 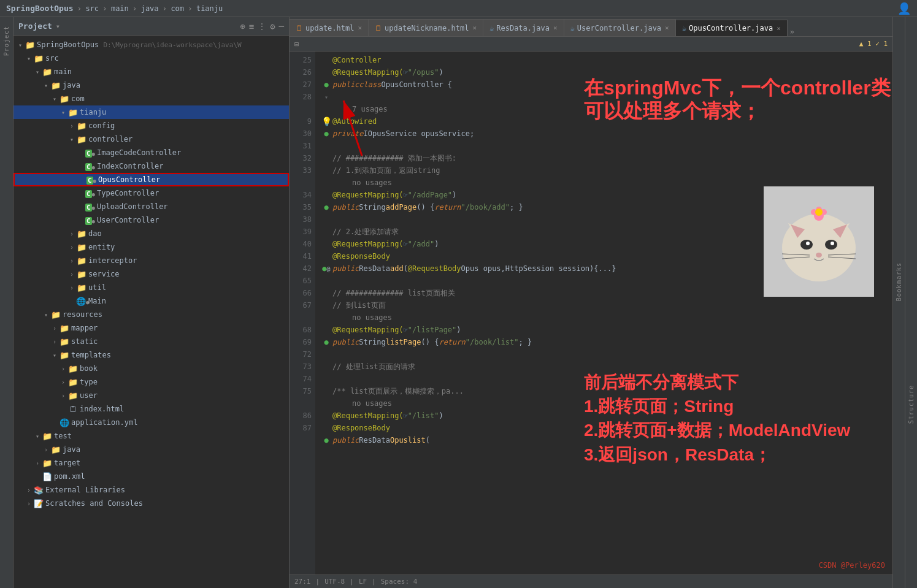 I want to click on breadcrumb-tianju: tianju, so click(x=210, y=9).